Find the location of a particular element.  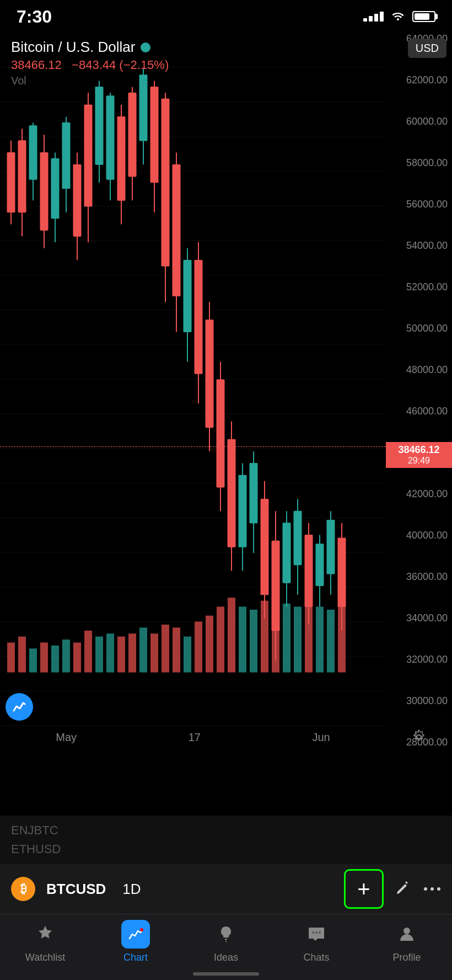

wifi-icon is located at coordinates (398, 17).